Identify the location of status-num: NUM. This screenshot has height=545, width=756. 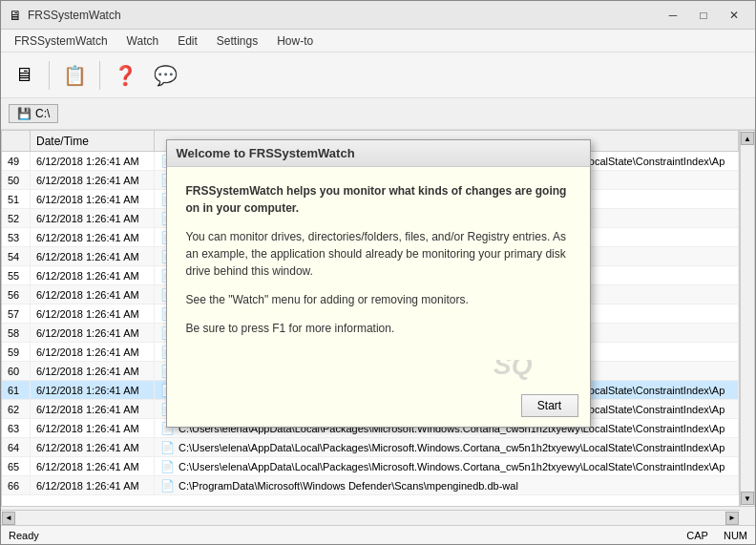
(735, 535).